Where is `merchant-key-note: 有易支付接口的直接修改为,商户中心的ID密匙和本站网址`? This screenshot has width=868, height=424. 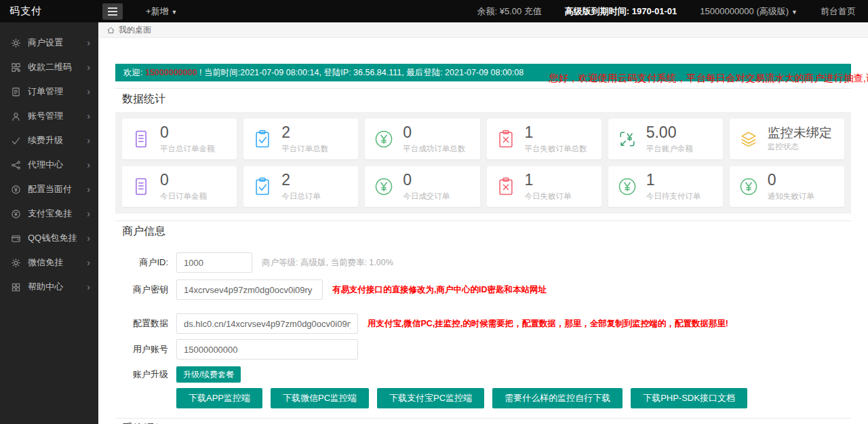
merchant-key-note: 有易支付接口的直接修改为,商户中心的ID密匙和本站网址 is located at coordinates (439, 290).